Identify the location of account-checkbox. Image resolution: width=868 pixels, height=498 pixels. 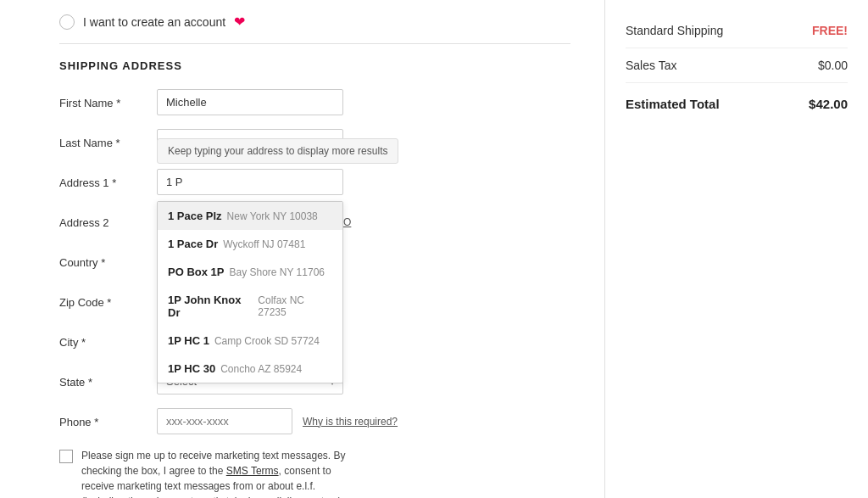
(67, 22).